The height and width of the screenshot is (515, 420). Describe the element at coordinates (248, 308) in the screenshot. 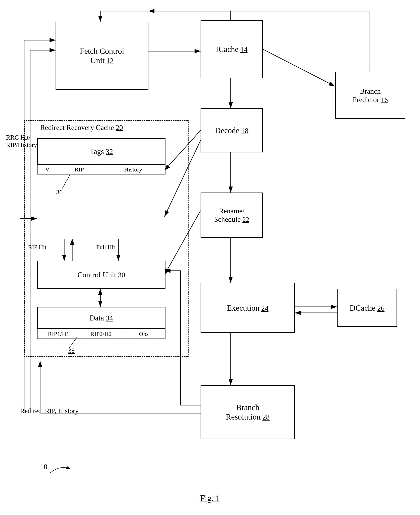

I see `execution-box: Execution 24` at that location.